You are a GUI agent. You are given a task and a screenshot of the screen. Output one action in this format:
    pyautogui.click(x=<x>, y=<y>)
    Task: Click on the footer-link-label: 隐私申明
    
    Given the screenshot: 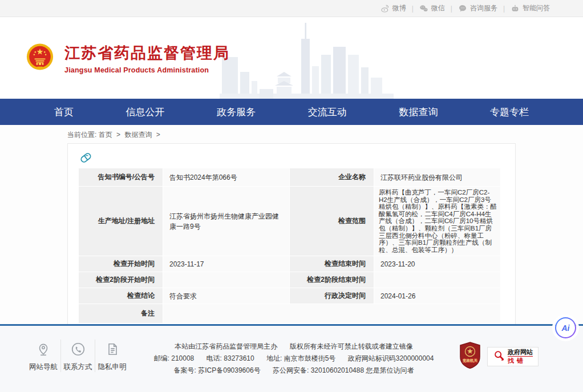 What is the action you would take?
    pyautogui.click(x=112, y=367)
    